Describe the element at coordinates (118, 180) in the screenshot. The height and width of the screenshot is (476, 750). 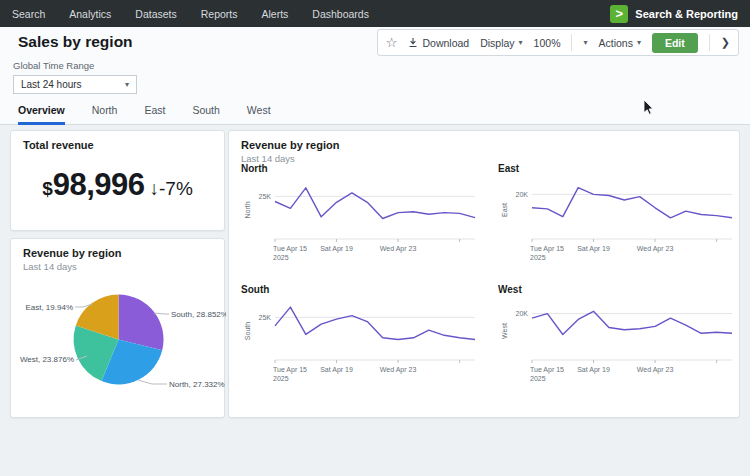
I see `total-revenue-panel: Total revenue $ 98,996 ↓-7%` at that location.